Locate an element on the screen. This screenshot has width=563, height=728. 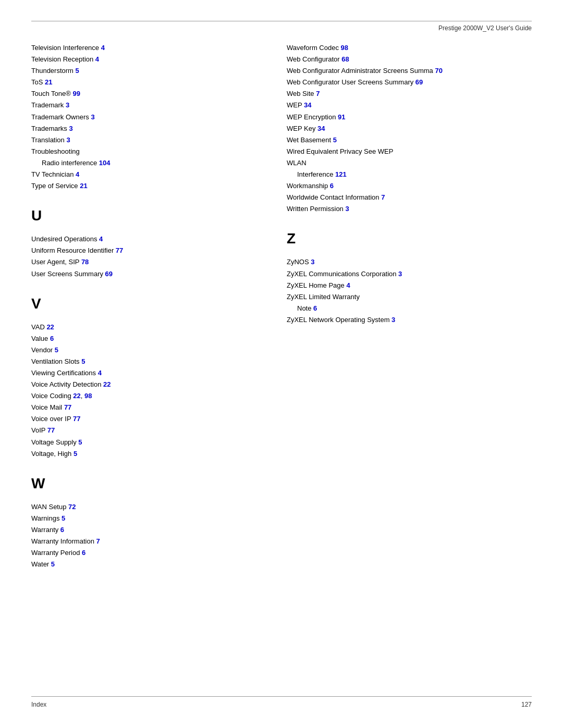
list-item: Uniform Resource Identifier 77 is located at coordinates (146, 251).